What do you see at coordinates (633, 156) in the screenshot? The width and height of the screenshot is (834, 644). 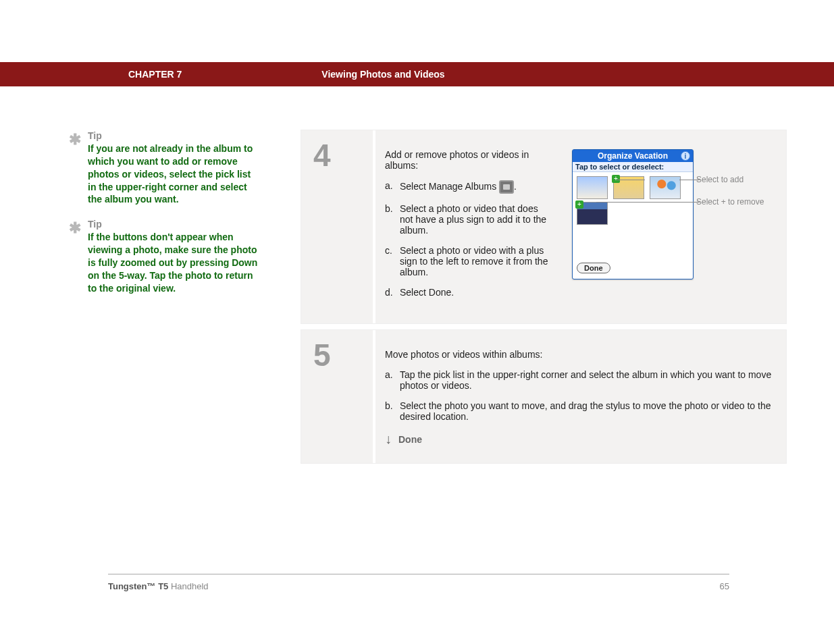 I see `palm-titlebar: Organize Vacation i` at bounding box center [633, 156].